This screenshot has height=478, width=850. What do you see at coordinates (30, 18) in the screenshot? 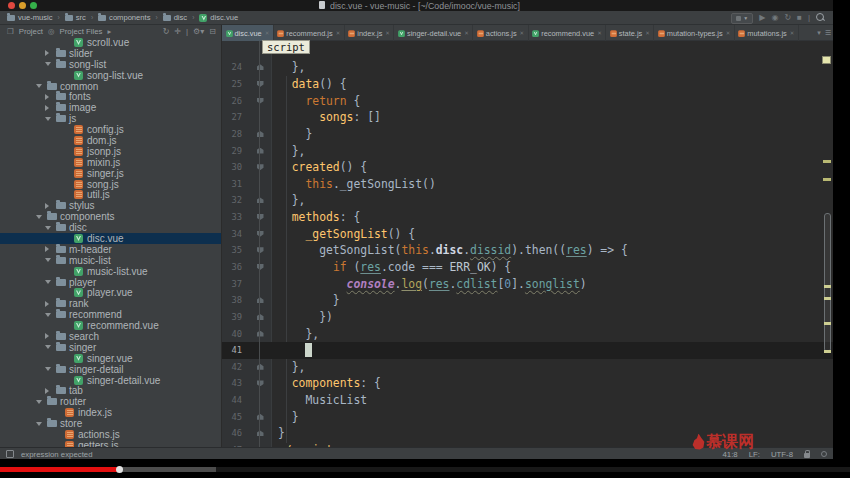
I see `breadcrumb-item: vue-music` at bounding box center [30, 18].